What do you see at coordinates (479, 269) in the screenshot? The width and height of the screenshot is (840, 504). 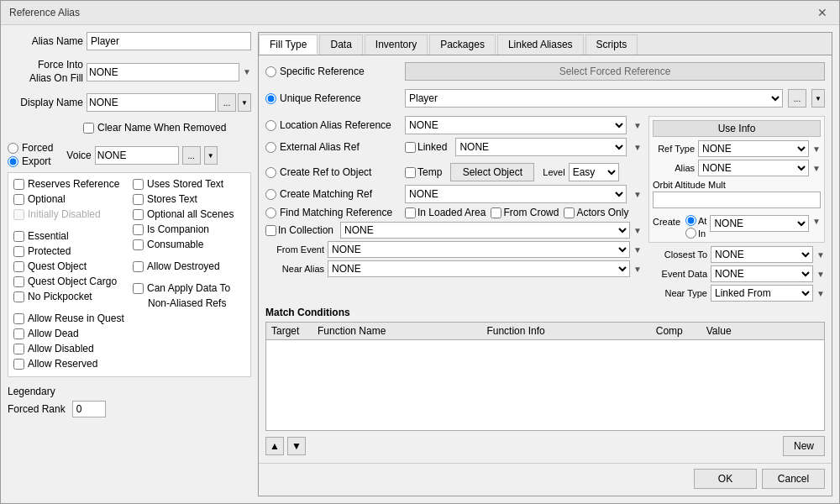 I see `near-alias-select: NONE` at bounding box center [479, 269].